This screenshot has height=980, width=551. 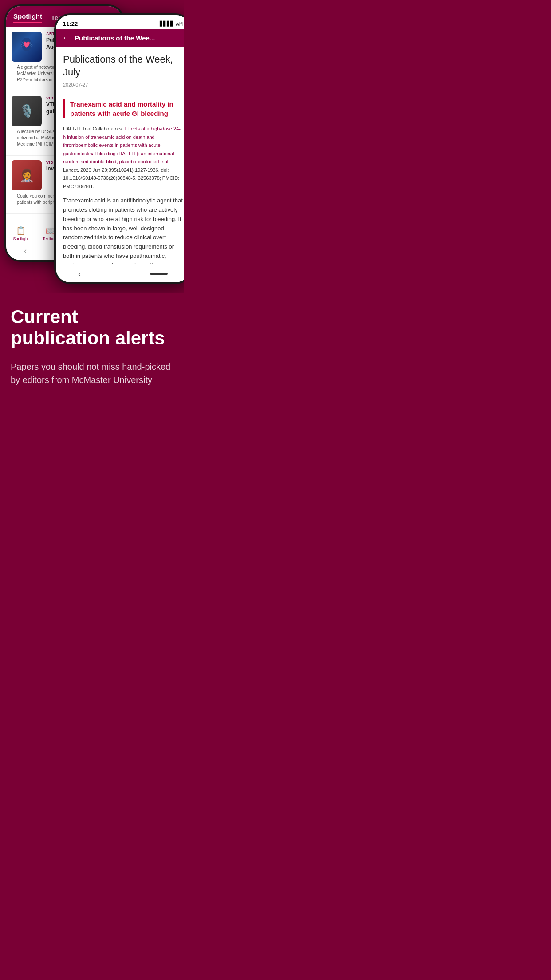 I want to click on article-date: 2020-07-27, so click(x=123, y=85).